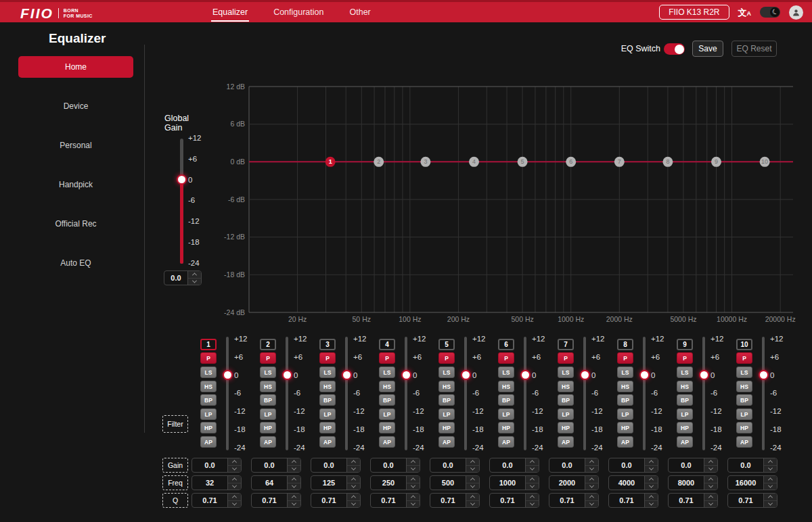 This screenshot has height=522, width=812. What do you see at coordinates (693, 483) in the screenshot?
I see `band-9-freq-input: 8000` at bounding box center [693, 483].